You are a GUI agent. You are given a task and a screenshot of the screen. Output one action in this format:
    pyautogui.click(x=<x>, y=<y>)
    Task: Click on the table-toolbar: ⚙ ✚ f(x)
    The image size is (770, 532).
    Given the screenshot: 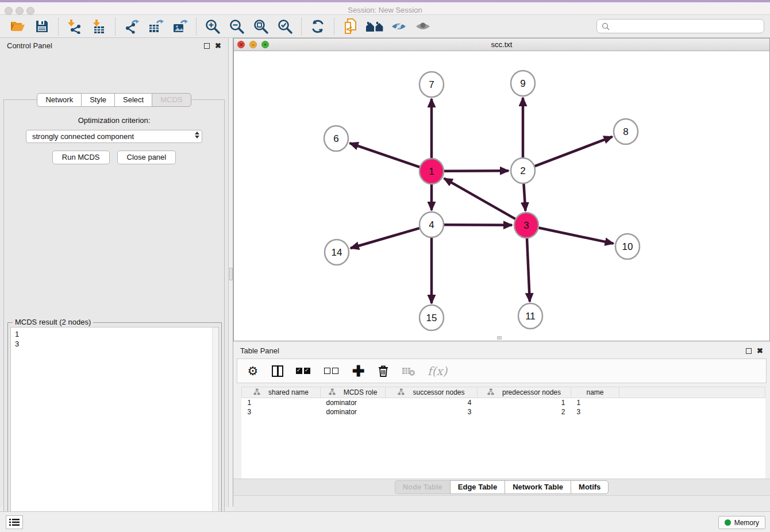 What is the action you would take?
    pyautogui.click(x=502, y=371)
    